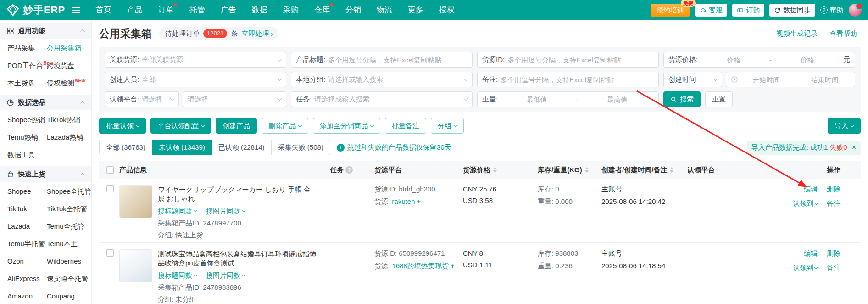  Describe the element at coordinates (748, 10) in the screenshot. I see `purchase-button: 订购` at that location.